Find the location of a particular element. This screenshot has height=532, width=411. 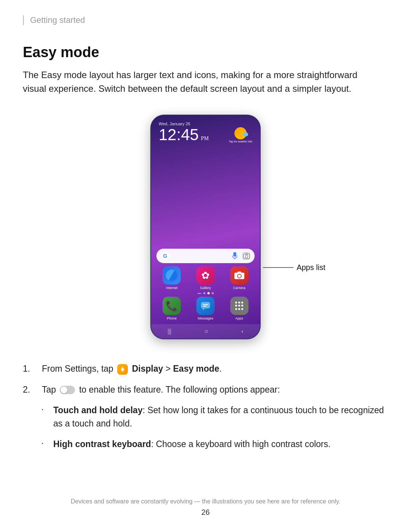

annotation-line-svg is located at coordinates (278, 267).